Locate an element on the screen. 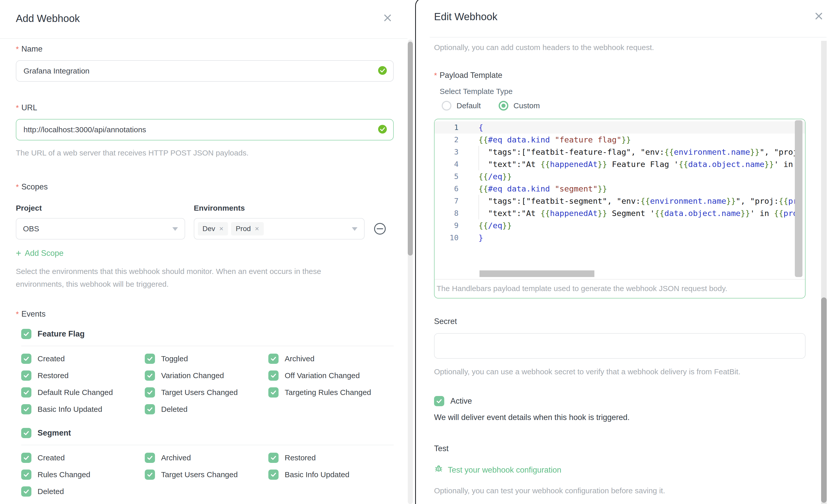 Image resolution: width=828 pixels, height=504 pixels. modal-title: Add Webhook is located at coordinates (48, 18).